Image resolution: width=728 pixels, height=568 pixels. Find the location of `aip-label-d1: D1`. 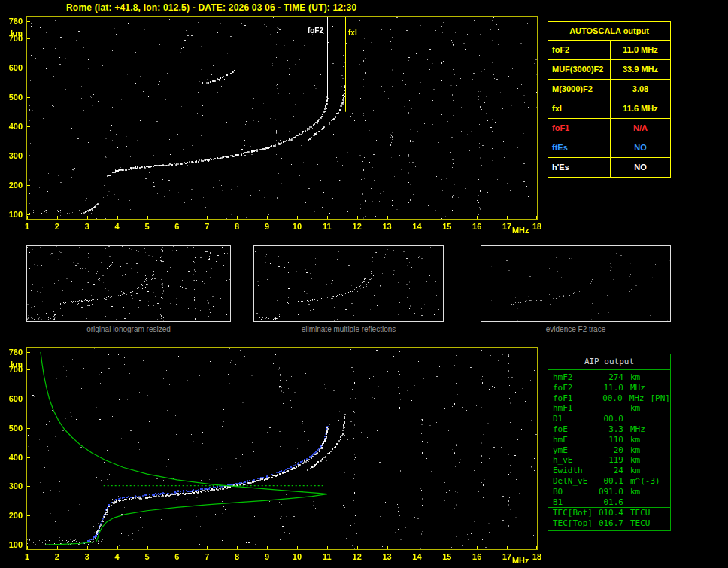

aip-label-d1: D1 is located at coordinates (572, 419).